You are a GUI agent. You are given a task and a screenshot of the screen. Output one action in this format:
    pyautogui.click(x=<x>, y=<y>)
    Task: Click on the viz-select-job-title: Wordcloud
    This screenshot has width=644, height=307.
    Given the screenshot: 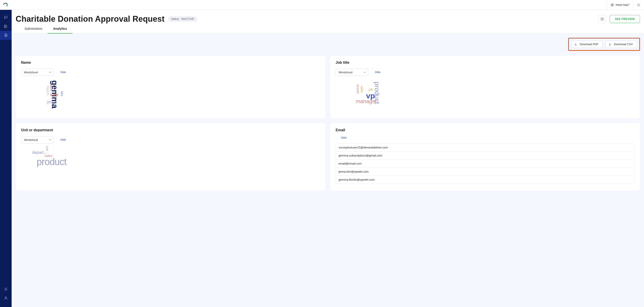 What is the action you would take?
    pyautogui.click(x=352, y=72)
    